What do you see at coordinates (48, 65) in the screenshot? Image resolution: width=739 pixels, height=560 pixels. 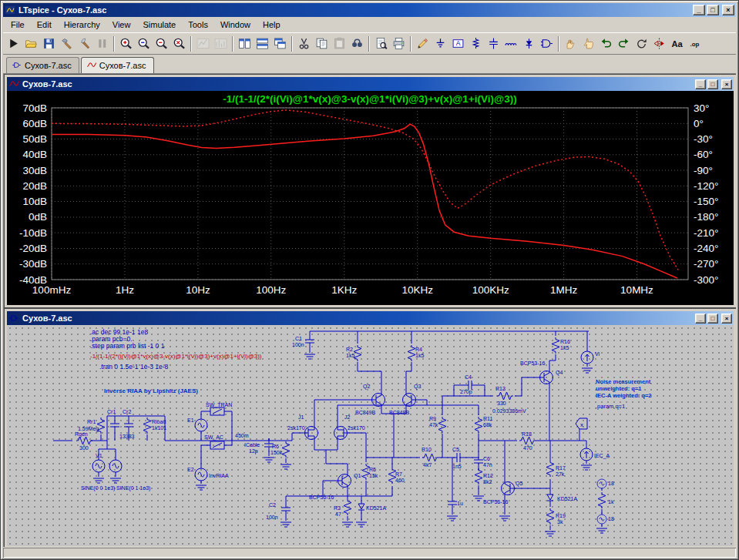 I see `tab-label: Сухов-7.asc` at bounding box center [48, 65].